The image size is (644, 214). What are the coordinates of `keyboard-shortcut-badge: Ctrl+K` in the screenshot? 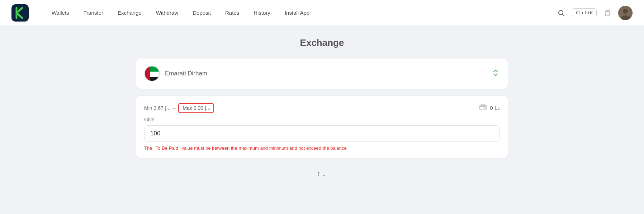 It's located at (584, 13).